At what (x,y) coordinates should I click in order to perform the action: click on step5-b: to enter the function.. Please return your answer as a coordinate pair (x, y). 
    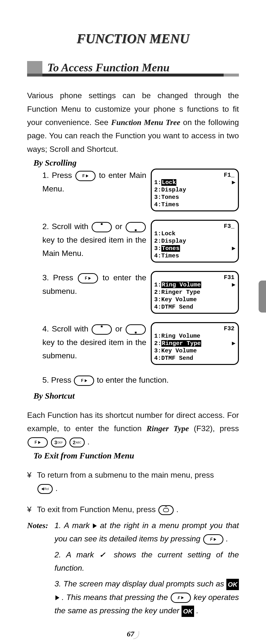
    Looking at the image, I should click on (133, 380).